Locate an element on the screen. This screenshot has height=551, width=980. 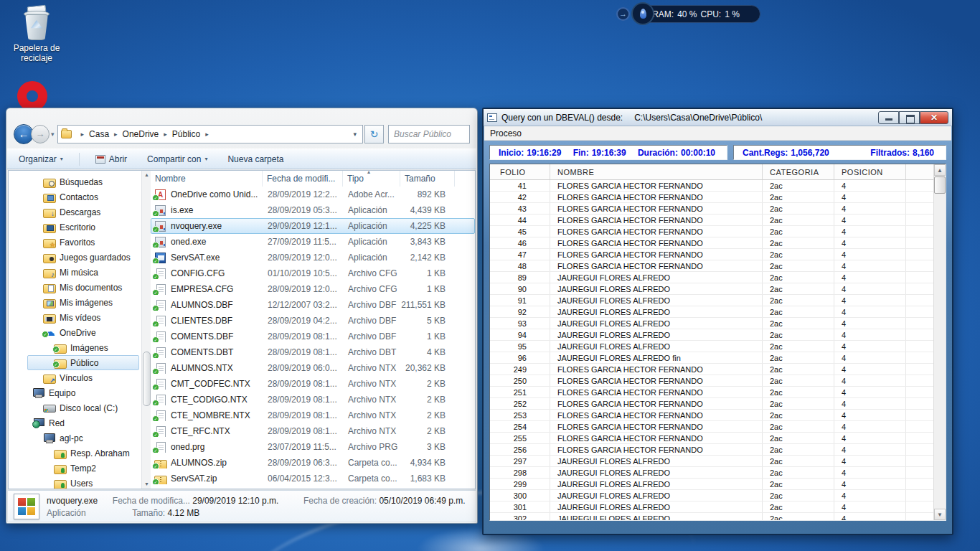
query-row: 302 JAUREGUI FLORES ALFREDO 2ac 4 is located at coordinates (712, 517).